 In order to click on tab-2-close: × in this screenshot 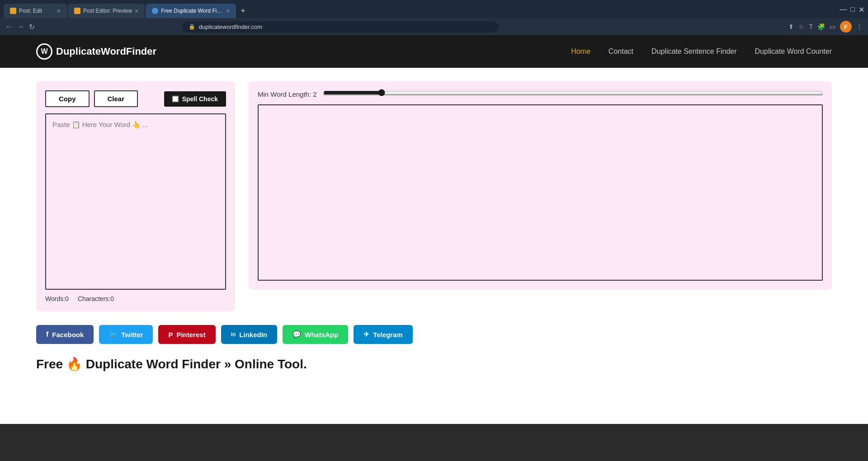, I will do `click(137, 11)`.